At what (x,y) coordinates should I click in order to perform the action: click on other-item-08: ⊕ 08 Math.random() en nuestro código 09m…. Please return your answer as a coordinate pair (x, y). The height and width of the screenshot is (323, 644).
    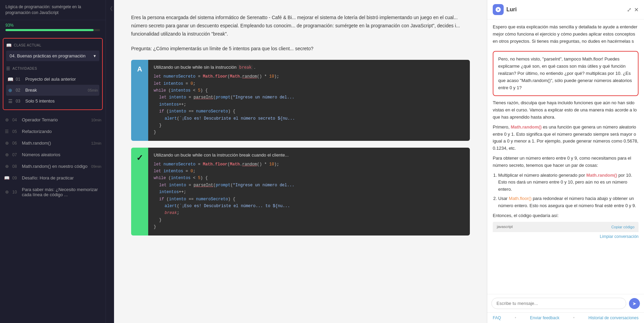
    Looking at the image, I should click on (53, 166).